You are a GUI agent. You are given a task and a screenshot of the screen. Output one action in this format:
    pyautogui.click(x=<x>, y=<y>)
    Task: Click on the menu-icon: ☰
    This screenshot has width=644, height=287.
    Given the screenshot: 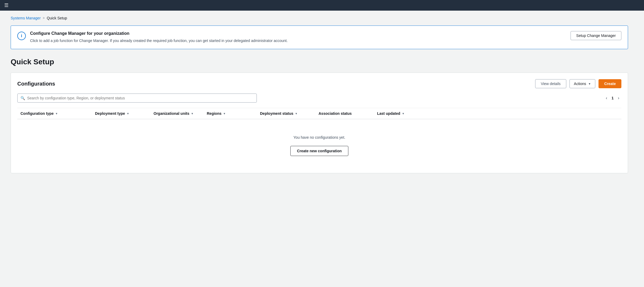 What is the action you would take?
    pyautogui.click(x=6, y=5)
    